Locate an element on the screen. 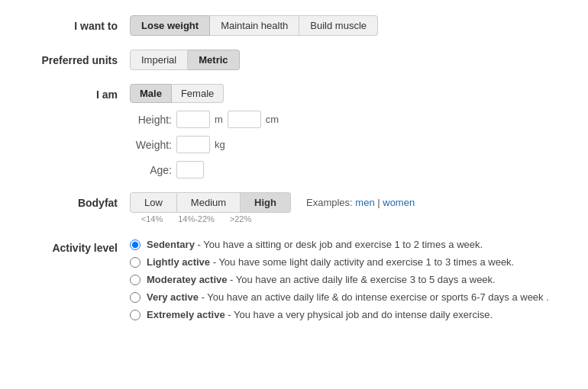 The height and width of the screenshot is (389, 588). gender-button-group: Male Female is located at coordinates (205, 93).